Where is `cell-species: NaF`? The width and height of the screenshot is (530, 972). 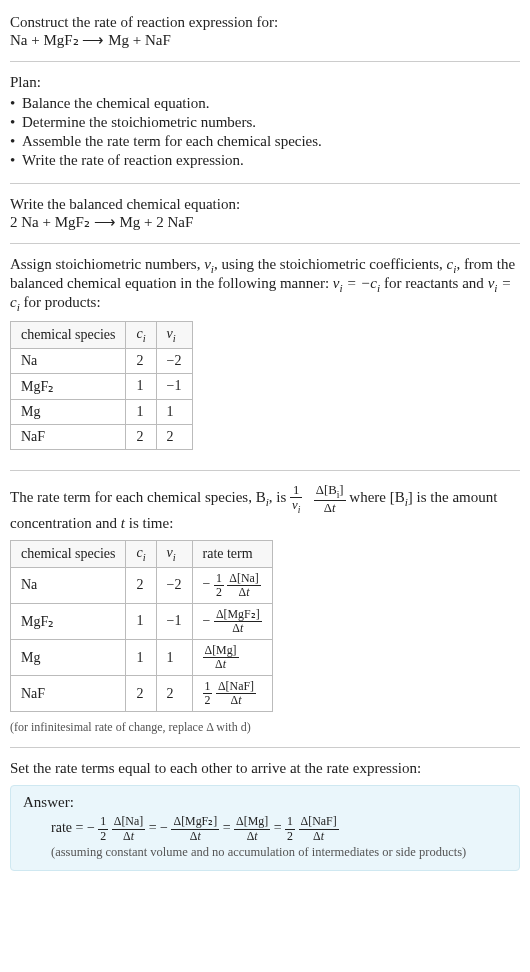
cell-species: NaF is located at coordinates (68, 436).